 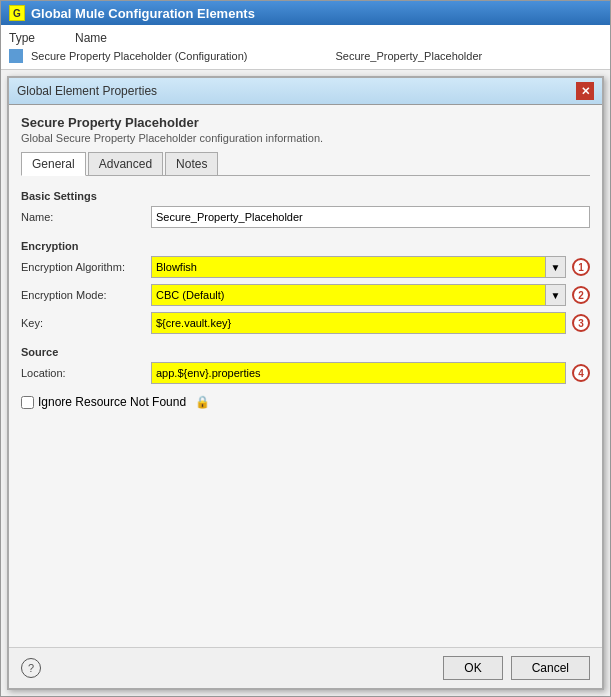 What do you see at coordinates (472, 668) in the screenshot?
I see `ok-button: OK` at bounding box center [472, 668].